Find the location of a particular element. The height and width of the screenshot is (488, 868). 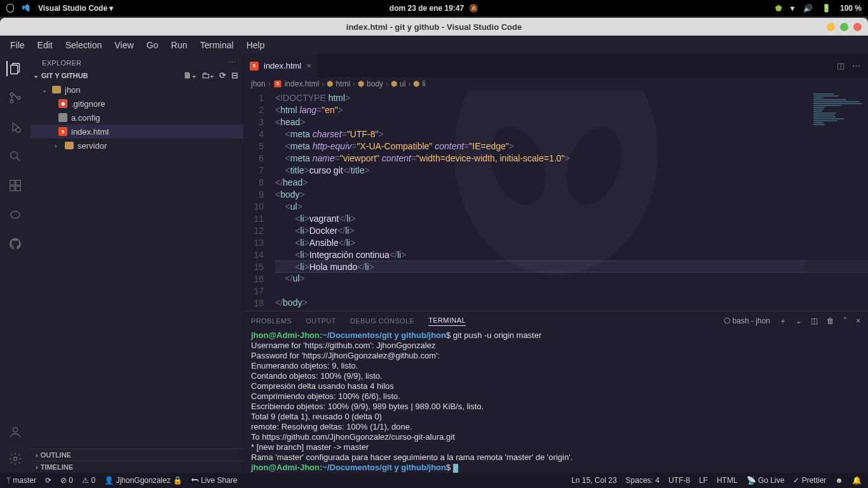

status-bar: ᛘ master ⟳ ⊘ 0 ⚠ 0 👤 JjhonGgonzalez 🔒 ⮪ … is located at coordinates (434, 480).